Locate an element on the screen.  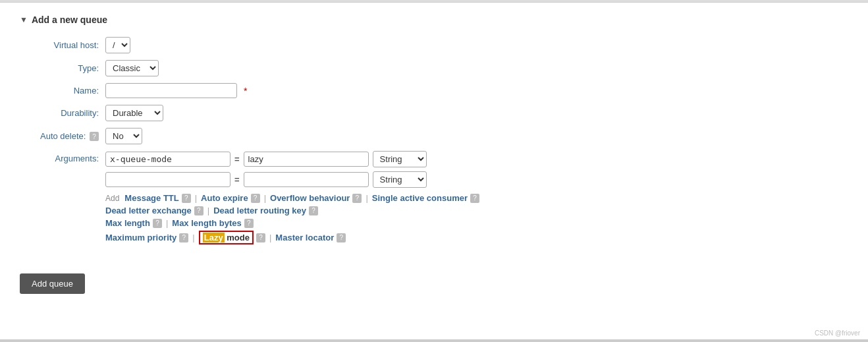
arguments-label: Arguments: is located at coordinates (63, 157).